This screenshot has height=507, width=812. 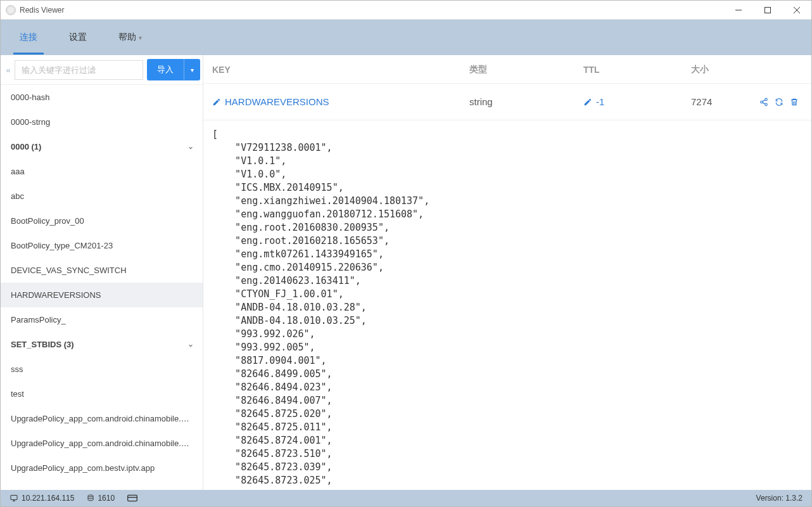 What do you see at coordinates (141, 38) in the screenshot?
I see `chevron-down-icon: ▾` at bounding box center [141, 38].